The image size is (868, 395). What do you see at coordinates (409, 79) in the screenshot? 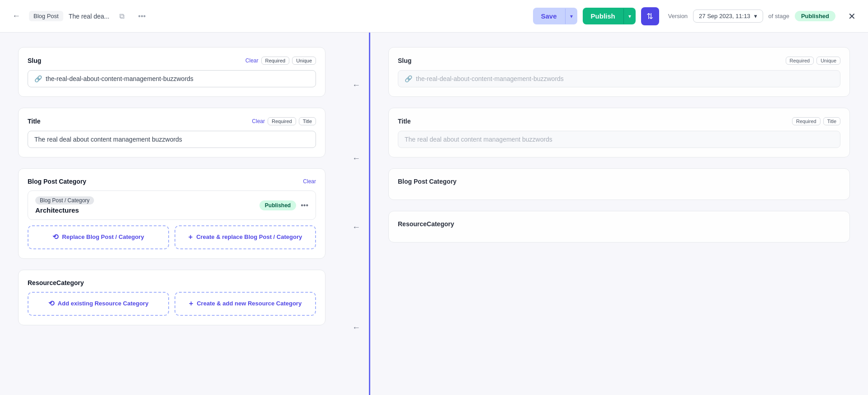
I see `right-slug-link-icon: 🔗` at bounding box center [409, 79].